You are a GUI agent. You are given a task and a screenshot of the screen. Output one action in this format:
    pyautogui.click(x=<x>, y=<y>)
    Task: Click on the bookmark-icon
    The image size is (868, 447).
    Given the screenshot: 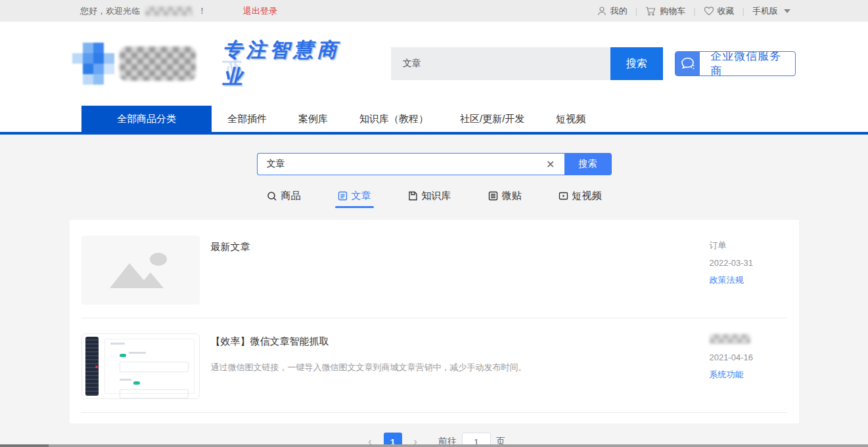 What is the action you would take?
    pyautogui.click(x=413, y=196)
    